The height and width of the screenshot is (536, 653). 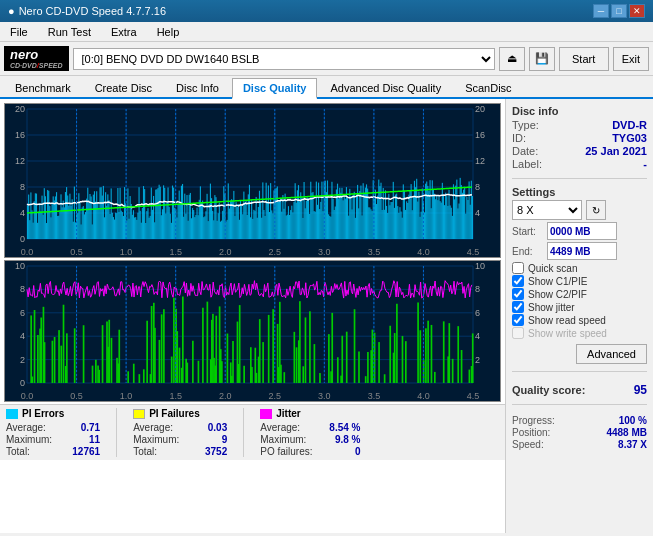 What do you see at coordinates (619, 11) in the screenshot?
I see `title-bar-controls: ─ □ ✕` at bounding box center [619, 11].